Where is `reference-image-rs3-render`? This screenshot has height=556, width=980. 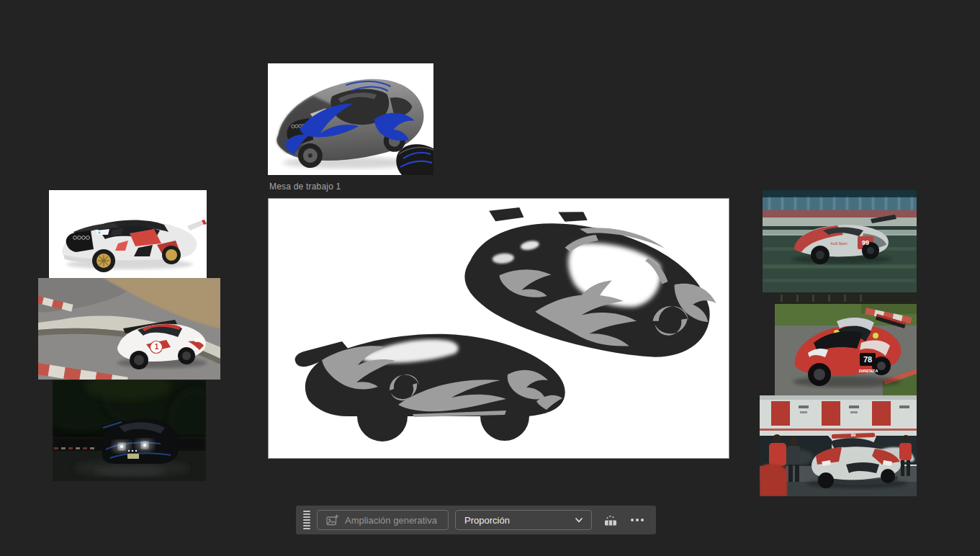 reference-image-rs3-render is located at coordinates (128, 234).